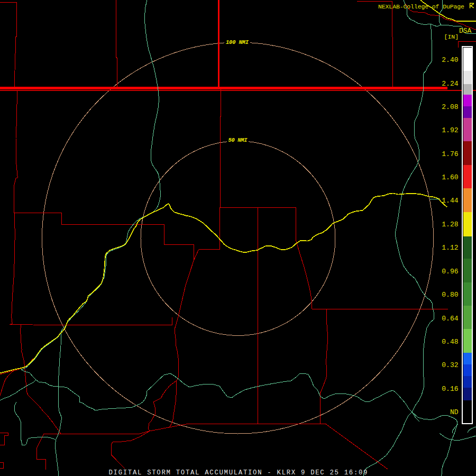 The height and width of the screenshot is (476, 476). I want to click on svg-text:DIGITAL STORM TOTAL ACCUMULATI: DIGITAL STORM TOTAL ACCUMULATION - KLRX …, so click(238, 473).